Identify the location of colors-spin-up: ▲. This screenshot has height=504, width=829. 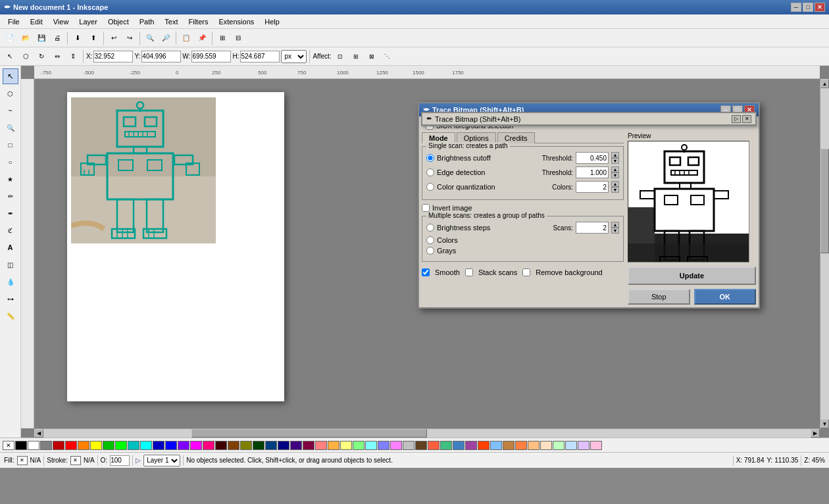
(615, 184).